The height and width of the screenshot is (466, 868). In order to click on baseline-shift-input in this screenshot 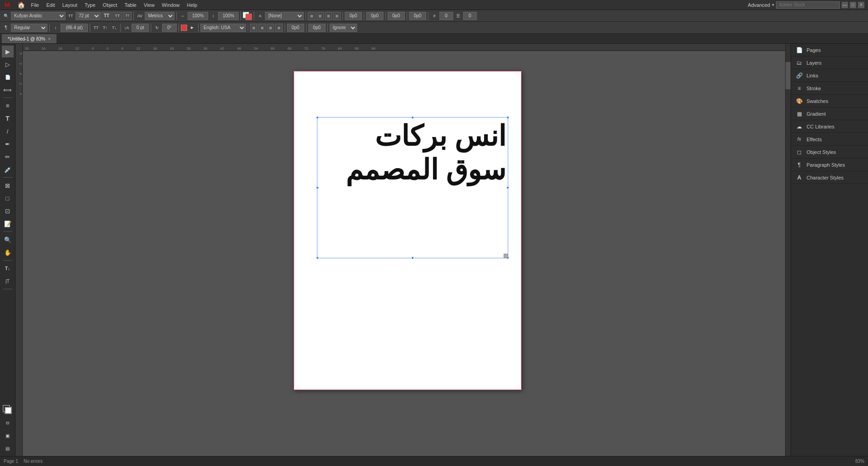, I will do `click(140, 28)`.